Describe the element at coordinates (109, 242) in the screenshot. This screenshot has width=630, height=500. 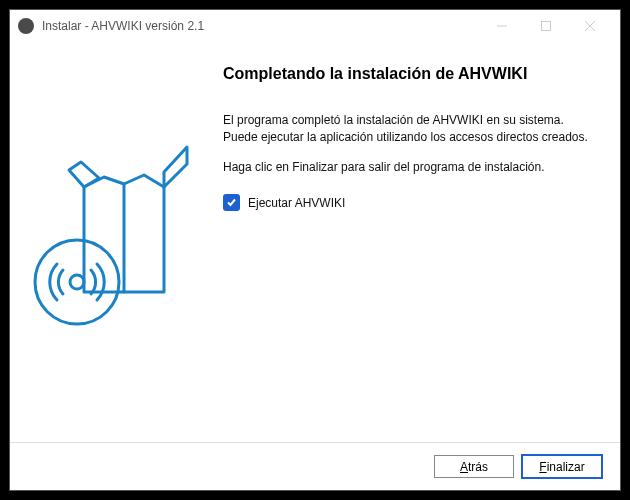
I see `package-disc-illustration` at that location.